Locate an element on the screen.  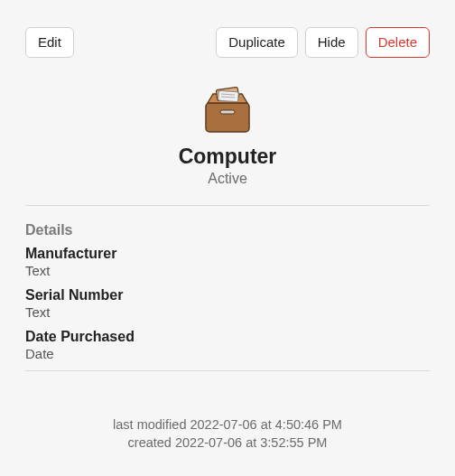
delete-button: Delete is located at coordinates (397, 42).